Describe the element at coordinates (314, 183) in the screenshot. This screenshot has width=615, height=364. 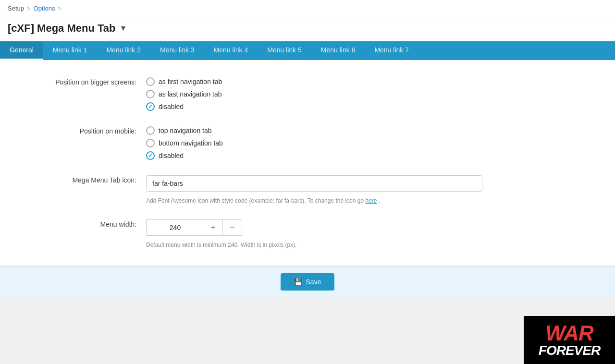
I see `icon-input` at that location.